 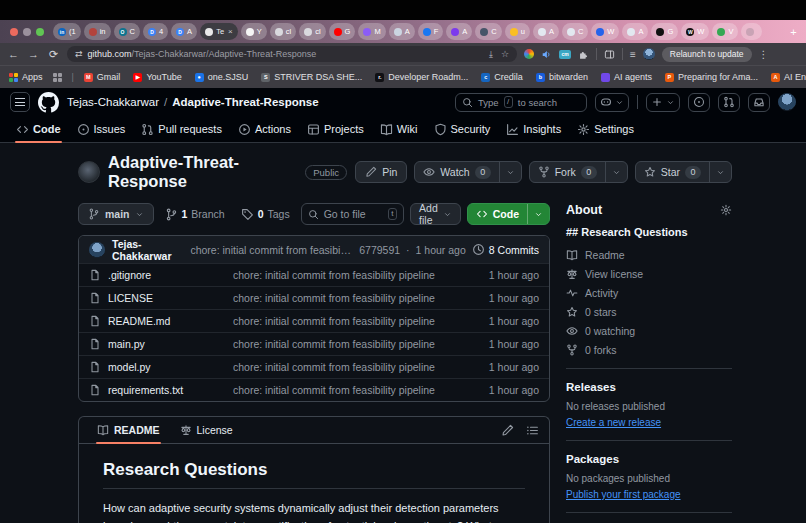 What do you see at coordinates (292, 54) in the screenshot?
I see `address-bar: ⇄ github.com/Tejas-Chakkarwar/Adaptive-T…` at bounding box center [292, 54].